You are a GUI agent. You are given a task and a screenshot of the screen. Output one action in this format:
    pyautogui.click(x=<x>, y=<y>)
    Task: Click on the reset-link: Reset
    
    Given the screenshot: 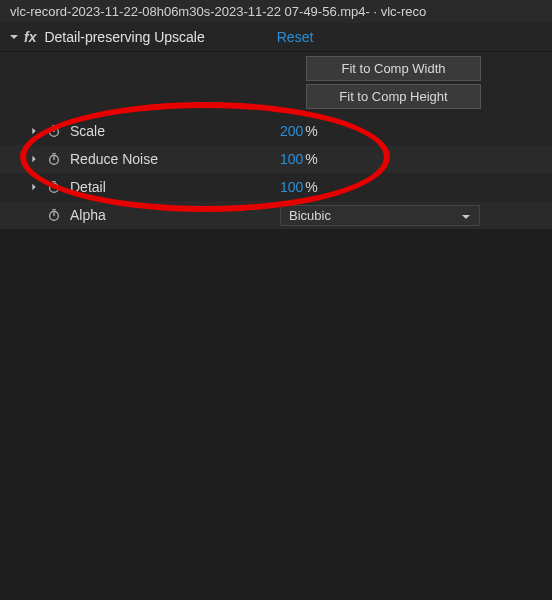 What is the action you would take?
    pyautogui.click(x=296, y=37)
    